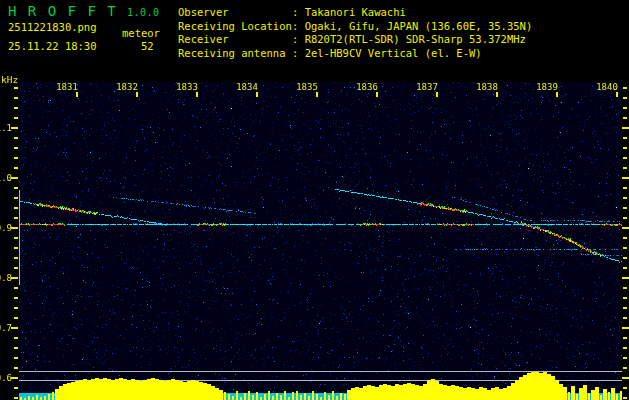  What do you see at coordinates (52, 27) in the screenshot?
I see `output-filename: 2511221830.png` at bounding box center [52, 27].